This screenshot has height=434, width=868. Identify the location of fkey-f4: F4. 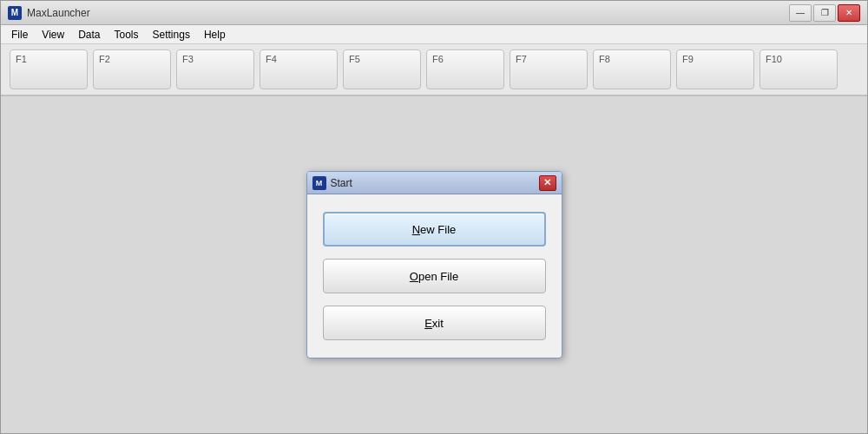
(299, 69).